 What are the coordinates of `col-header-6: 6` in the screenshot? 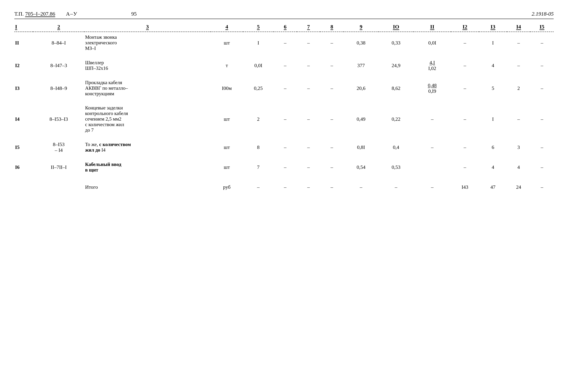 It's located at (285, 27).